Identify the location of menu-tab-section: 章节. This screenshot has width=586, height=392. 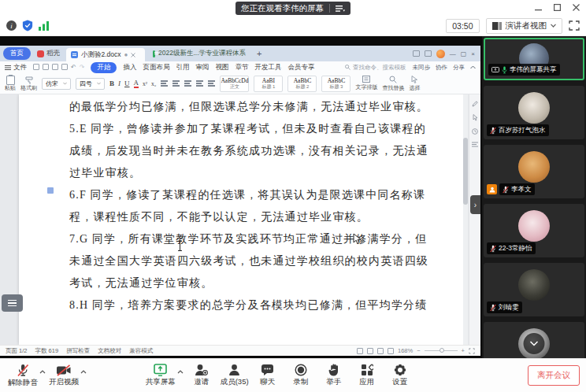
(241, 68).